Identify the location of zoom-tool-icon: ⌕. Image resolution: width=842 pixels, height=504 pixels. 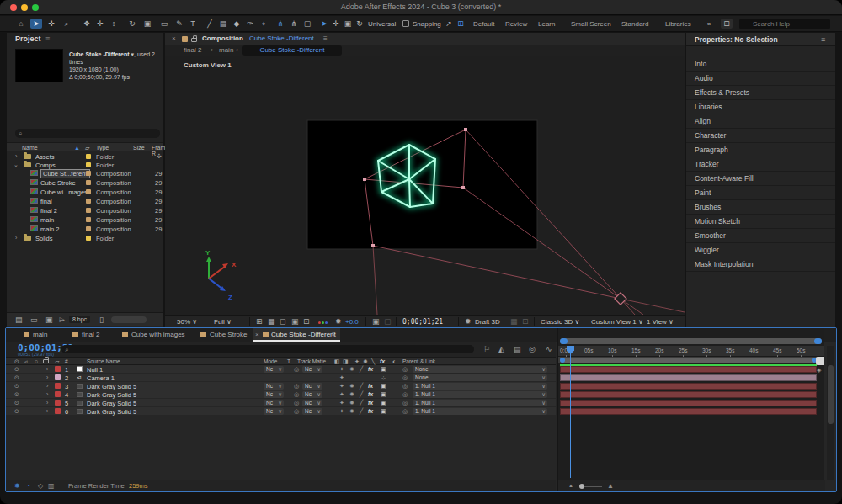
(67, 24).